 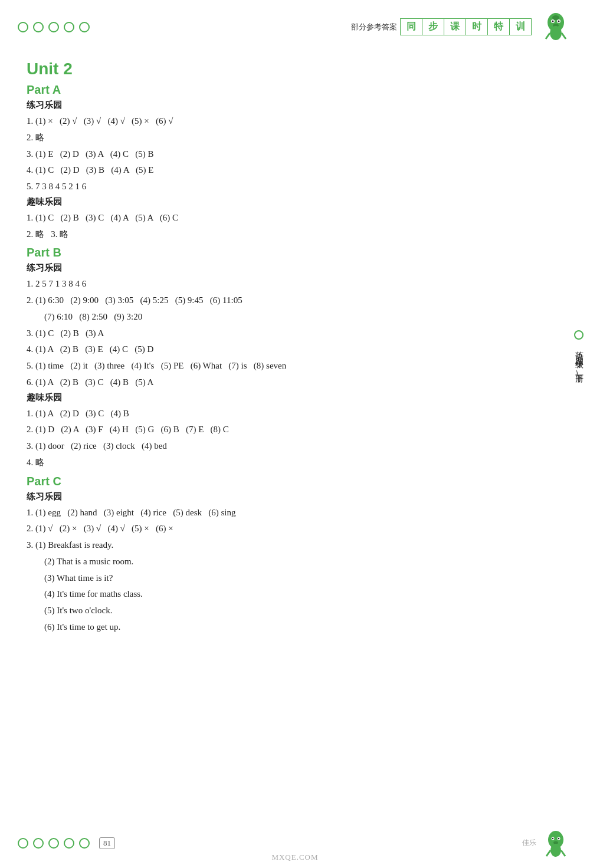 I want to click on part-c-section1-title: 练习乐园, so click(x=295, y=497).